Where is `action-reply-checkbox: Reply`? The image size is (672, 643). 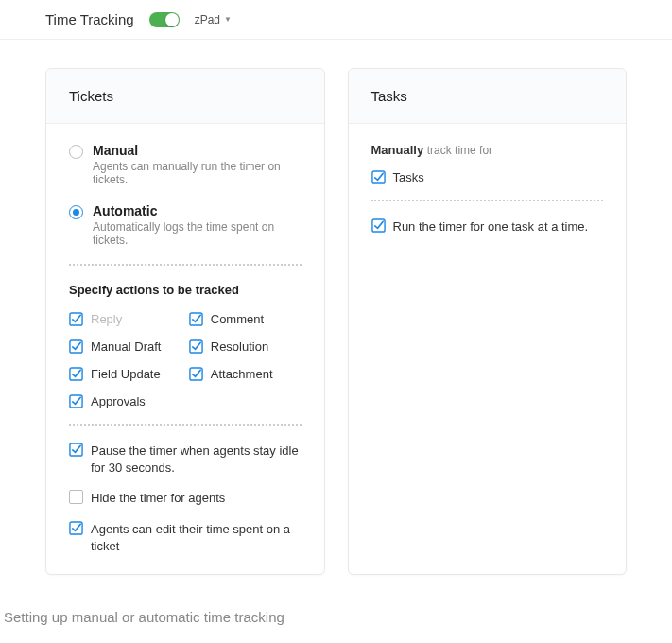
action-reply-checkbox: Reply is located at coordinates (125, 320).